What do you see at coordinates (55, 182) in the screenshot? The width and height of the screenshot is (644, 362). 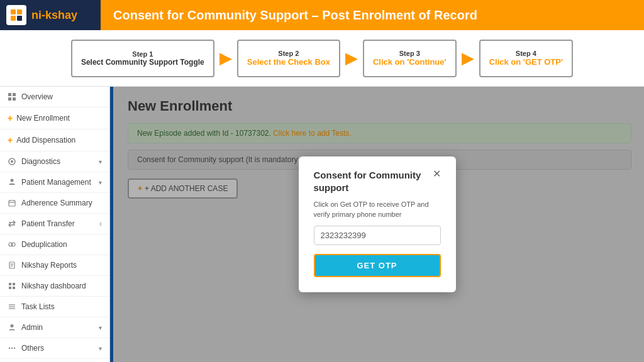 I see `sidebar-item-patient-management: Patient Management ▾` at bounding box center [55, 182].